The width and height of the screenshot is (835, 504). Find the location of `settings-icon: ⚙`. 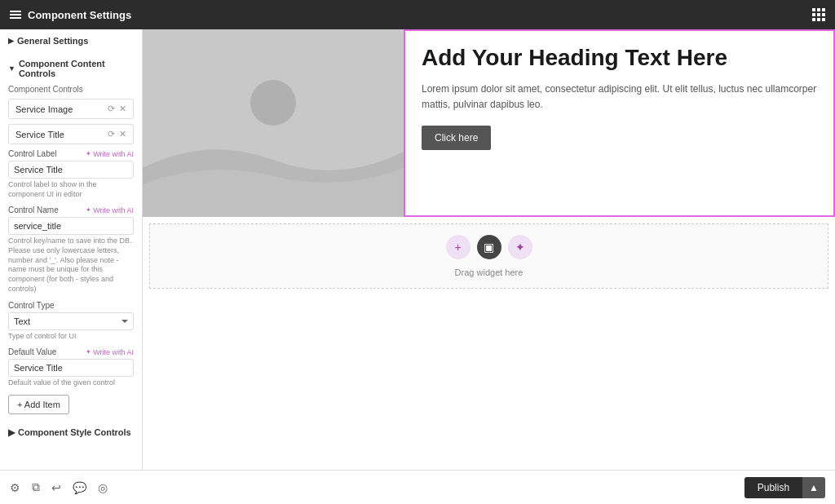

settings-icon: ⚙ is located at coordinates (15, 488).